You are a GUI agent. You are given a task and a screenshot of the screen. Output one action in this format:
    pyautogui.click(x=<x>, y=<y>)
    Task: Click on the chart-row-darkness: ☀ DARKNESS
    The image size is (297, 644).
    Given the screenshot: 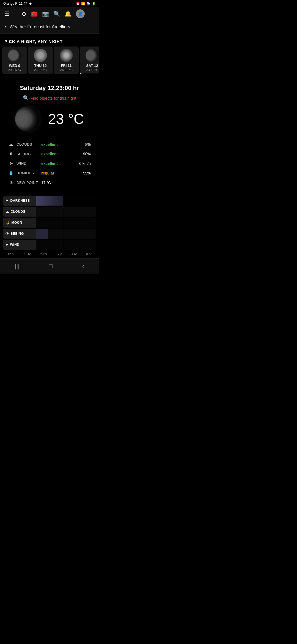 What is the action you would take?
    pyautogui.click(x=50, y=201)
    